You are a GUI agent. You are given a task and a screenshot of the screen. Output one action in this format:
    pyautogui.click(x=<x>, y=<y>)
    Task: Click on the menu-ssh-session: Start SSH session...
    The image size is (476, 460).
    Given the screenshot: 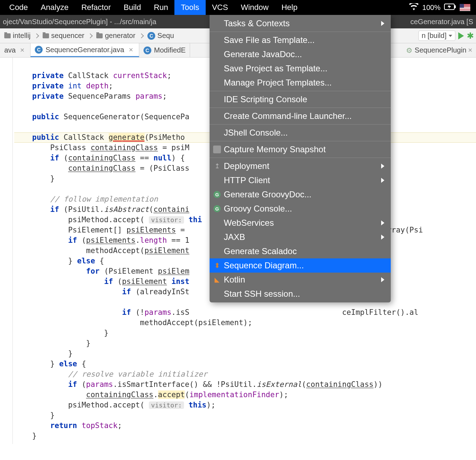 What is the action you would take?
    pyautogui.click(x=300, y=294)
    